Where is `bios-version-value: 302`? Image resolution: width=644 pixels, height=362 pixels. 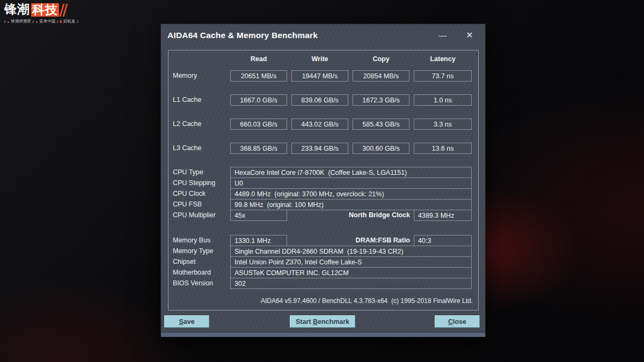
bios-version-value: 302 is located at coordinates (351, 283).